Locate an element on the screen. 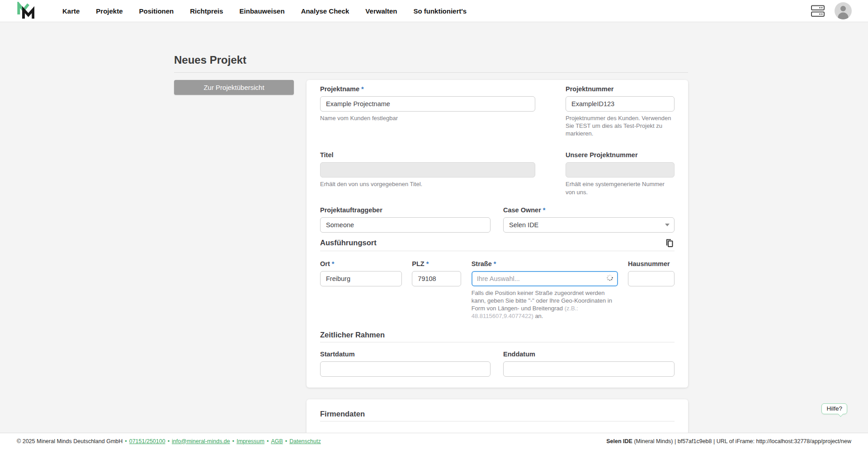 The image size is (868, 449). top-navbar: Karte Projekte Positionen Richtpreis Ein… is located at coordinates (434, 11).